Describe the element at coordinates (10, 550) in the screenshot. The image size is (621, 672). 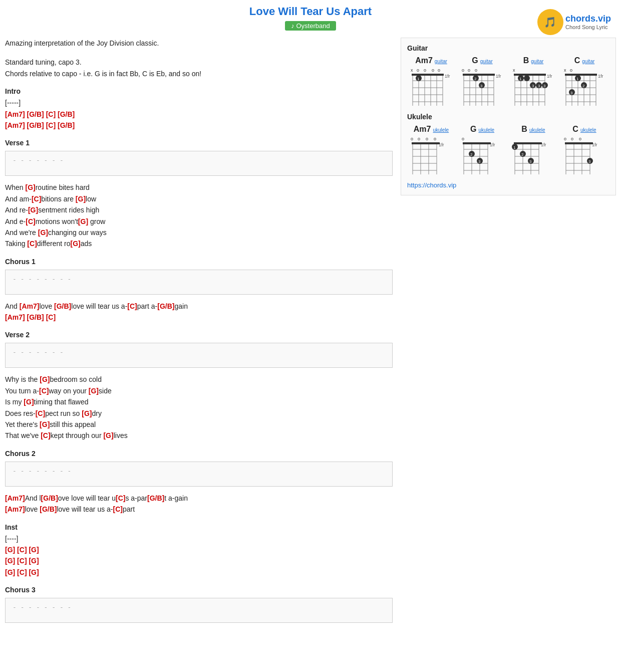
I see `chord-g-il1: [G]` at that location.